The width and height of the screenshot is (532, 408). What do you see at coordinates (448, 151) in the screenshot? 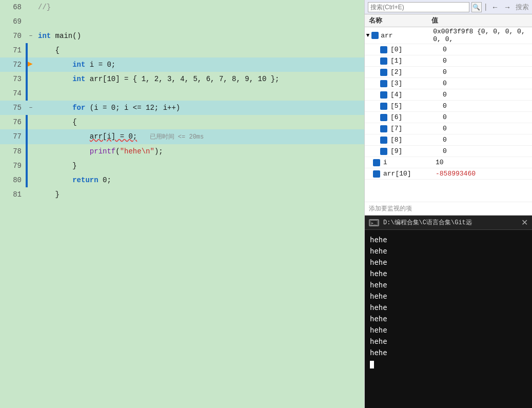
I see `watch-row-9: [9] 0` at bounding box center [448, 151].